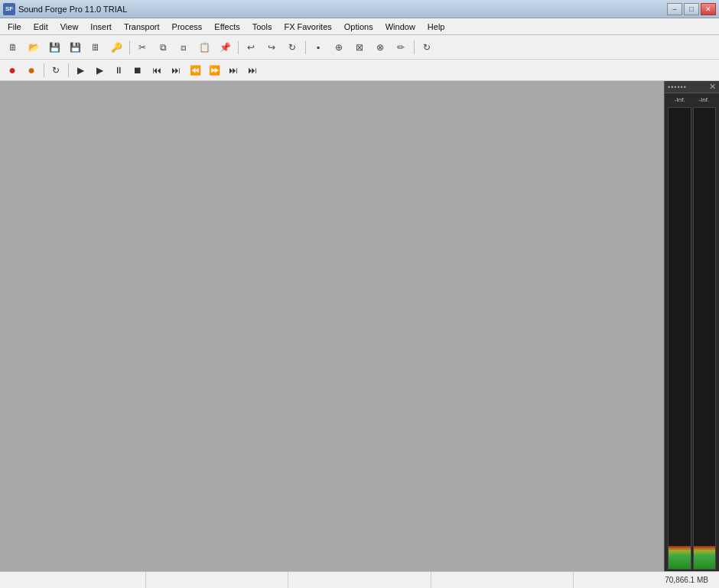  I want to click on vu-fill-right, so click(705, 557).